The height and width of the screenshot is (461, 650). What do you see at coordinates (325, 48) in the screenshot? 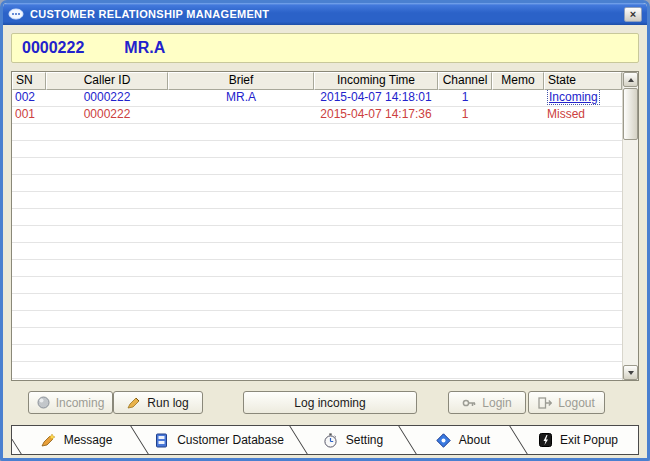
I see `caller-banner: 0000222 MR.A` at bounding box center [325, 48].